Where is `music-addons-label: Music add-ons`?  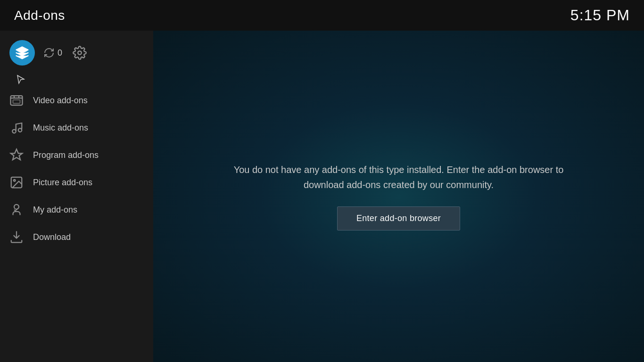
music-addons-label: Music add-ons is located at coordinates (60, 128).